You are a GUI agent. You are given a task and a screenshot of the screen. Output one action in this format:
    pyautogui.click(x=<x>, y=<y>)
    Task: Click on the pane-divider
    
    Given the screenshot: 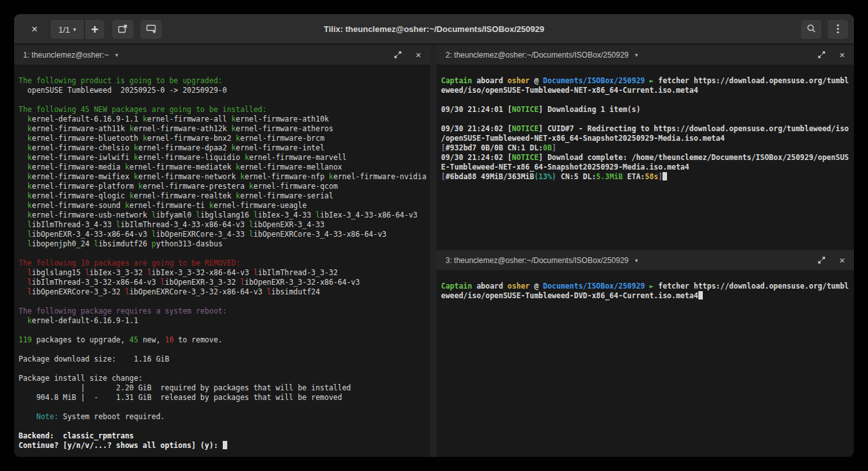 What is the action you would take?
    pyautogui.click(x=433, y=251)
    